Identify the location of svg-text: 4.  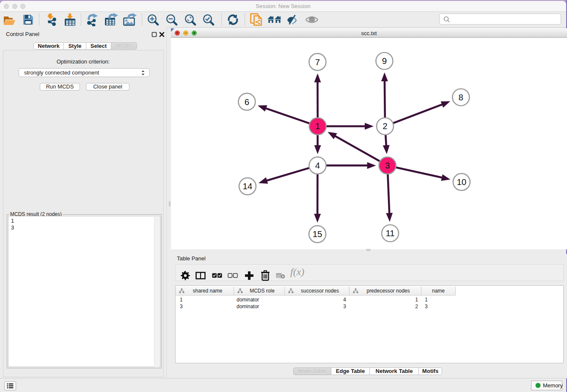
(317, 165).